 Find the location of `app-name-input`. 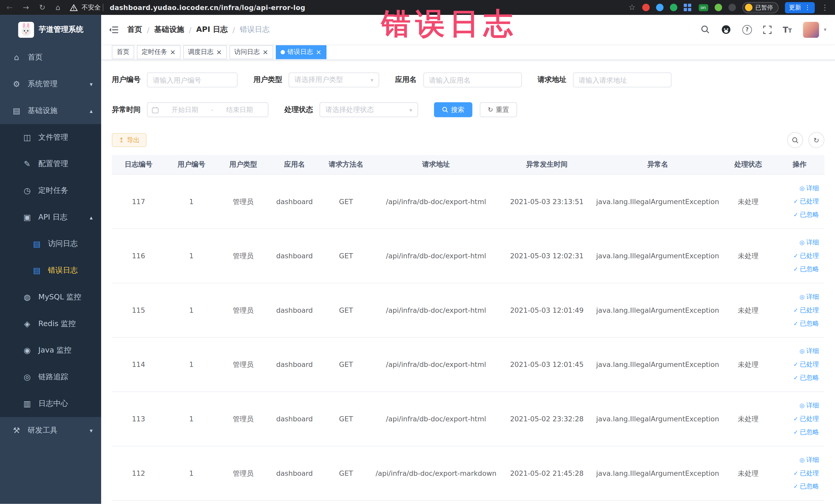

app-name-input is located at coordinates (472, 80).